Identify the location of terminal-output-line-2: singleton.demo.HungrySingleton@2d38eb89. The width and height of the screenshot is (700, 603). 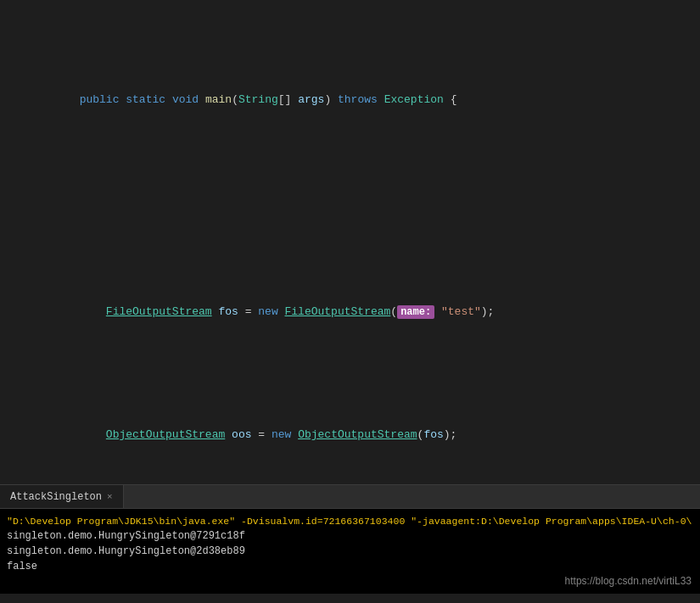
(350, 551).